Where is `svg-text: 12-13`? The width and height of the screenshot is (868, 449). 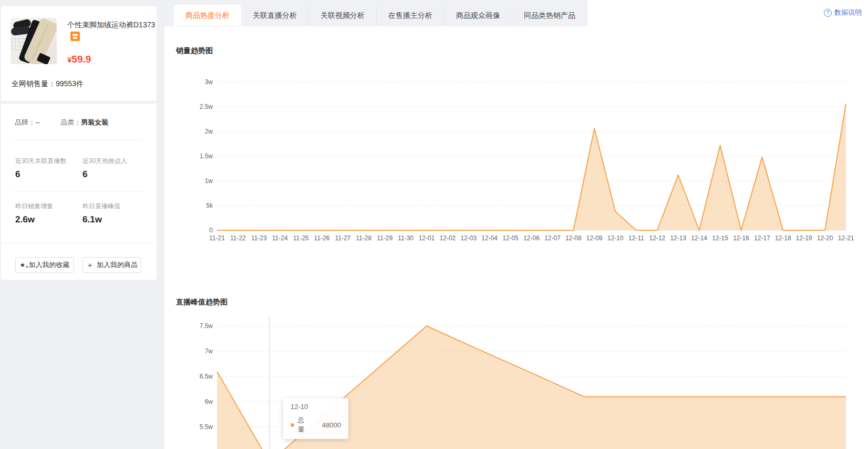 svg-text: 12-13 is located at coordinates (678, 238).